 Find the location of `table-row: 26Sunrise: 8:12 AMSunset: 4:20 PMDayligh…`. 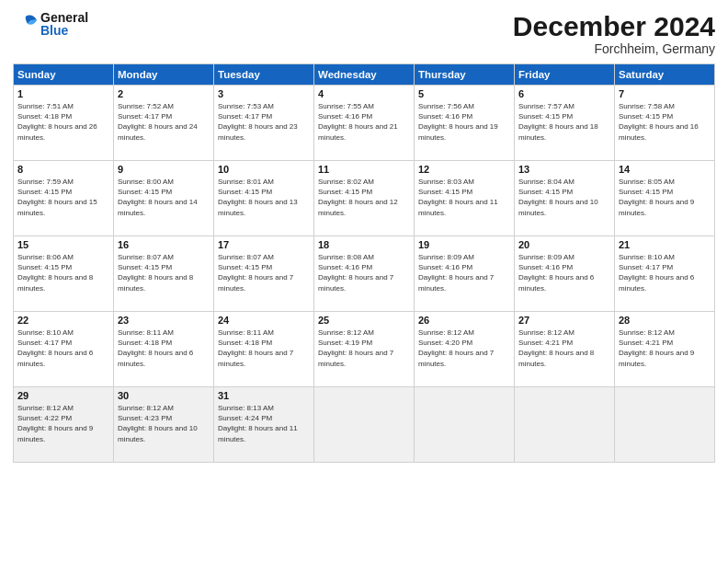

table-row: 26Sunrise: 8:12 AMSunset: 4:20 PMDayligh… is located at coordinates (465, 350).